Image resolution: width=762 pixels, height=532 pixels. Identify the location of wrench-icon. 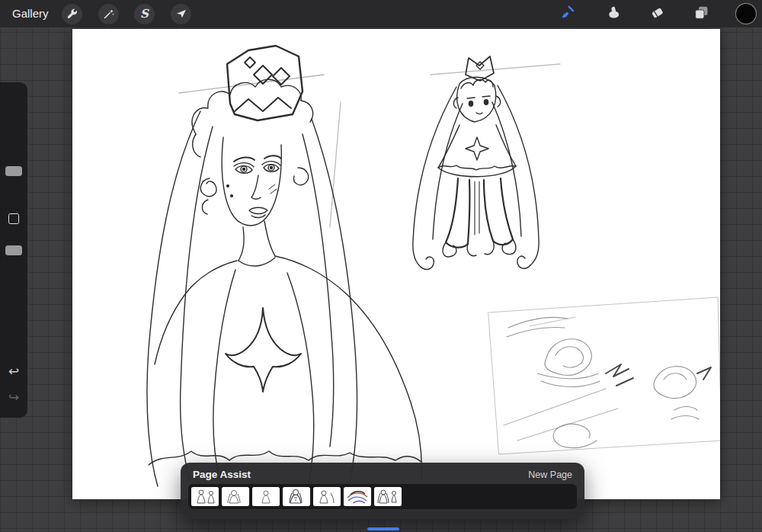
(72, 14).